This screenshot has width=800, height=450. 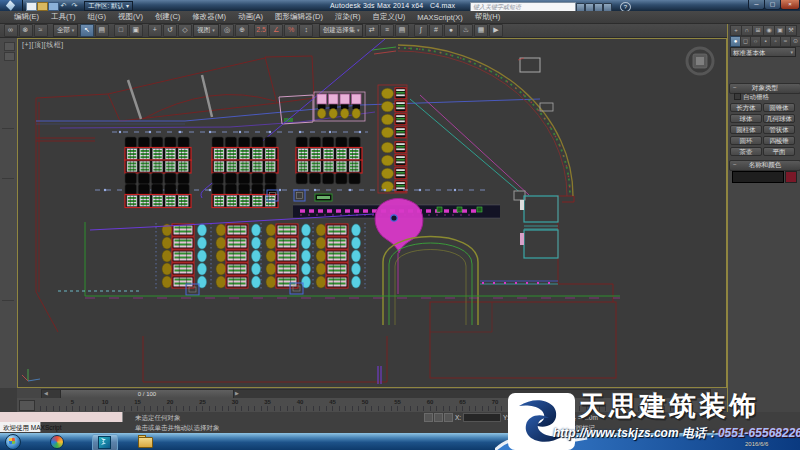 I want to click on primitive-button: 圆环, so click(x=746, y=140).